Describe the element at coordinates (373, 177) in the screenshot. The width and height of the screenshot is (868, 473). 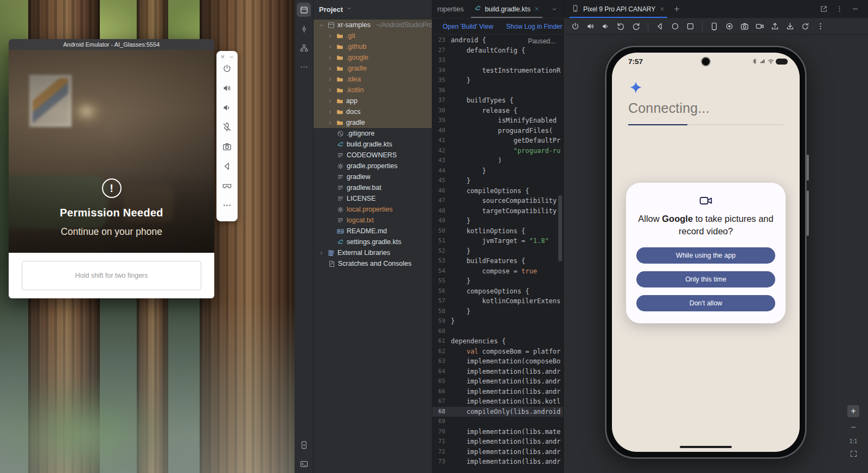
I see `tree-item-gradlew: gradlew` at that location.